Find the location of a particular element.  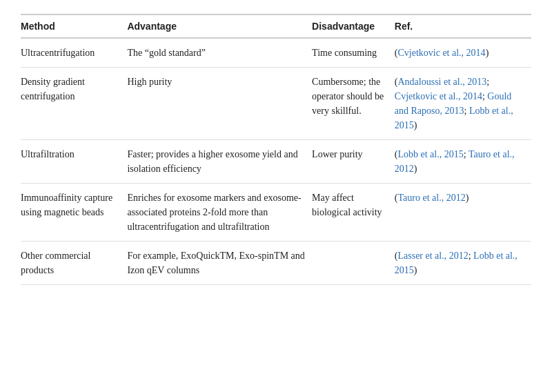

header-advantage: Advantage is located at coordinates (219, 26).